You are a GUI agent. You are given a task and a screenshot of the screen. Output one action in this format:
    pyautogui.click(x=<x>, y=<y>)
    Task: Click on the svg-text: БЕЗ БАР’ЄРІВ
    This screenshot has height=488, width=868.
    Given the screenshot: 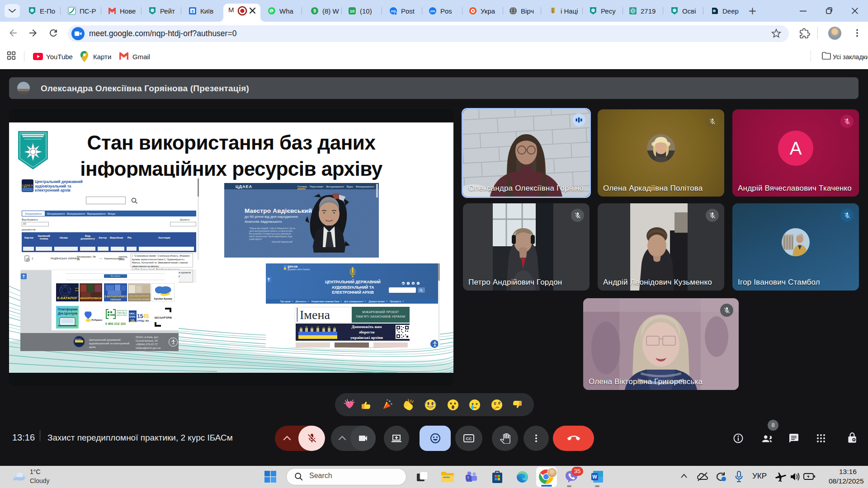 What is the action you would take?
    pyautogui.click(x=163, y=318)
    